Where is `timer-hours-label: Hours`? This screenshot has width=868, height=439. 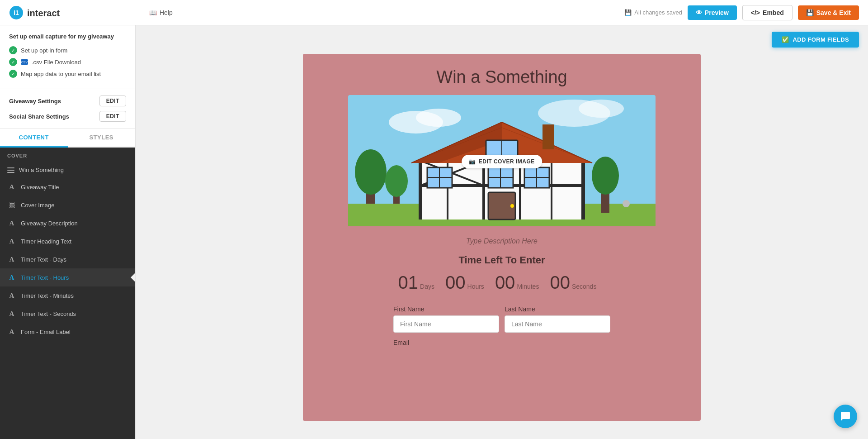
timer-hours-label: Hours is located at coordinates (476, 286).